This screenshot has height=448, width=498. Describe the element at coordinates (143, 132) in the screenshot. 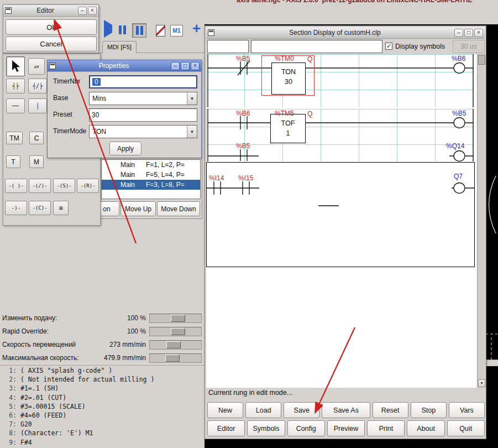

I see `timer-mode-select: TON ▼` at that location.